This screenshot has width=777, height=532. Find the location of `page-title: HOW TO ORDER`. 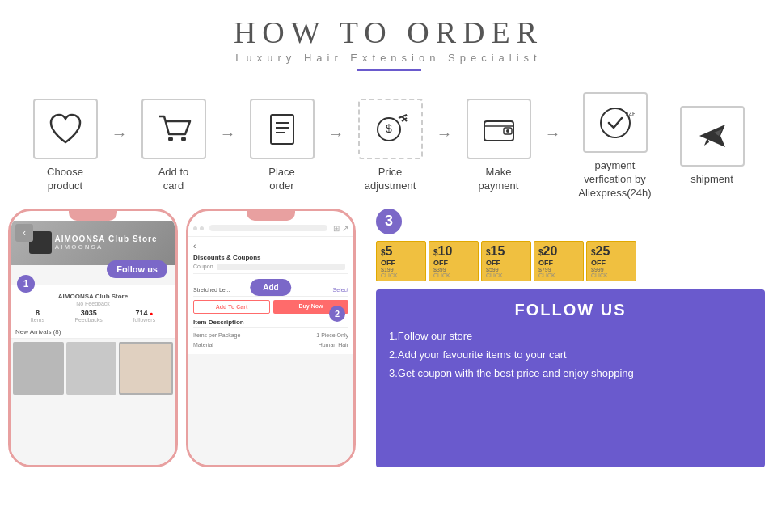

page-title: HOW TO ORDER is located at coordinates (388, 32).